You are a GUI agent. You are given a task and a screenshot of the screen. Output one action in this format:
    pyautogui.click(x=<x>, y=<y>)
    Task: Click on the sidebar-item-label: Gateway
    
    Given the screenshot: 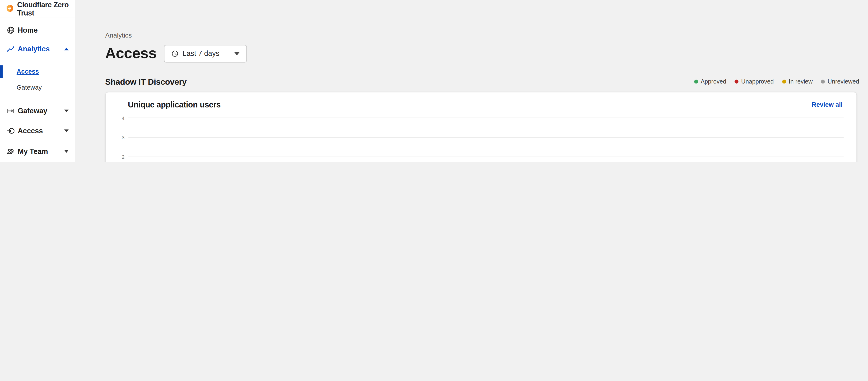 What is the action you would take?
    pyautogui.click(x=32, y=110)
    